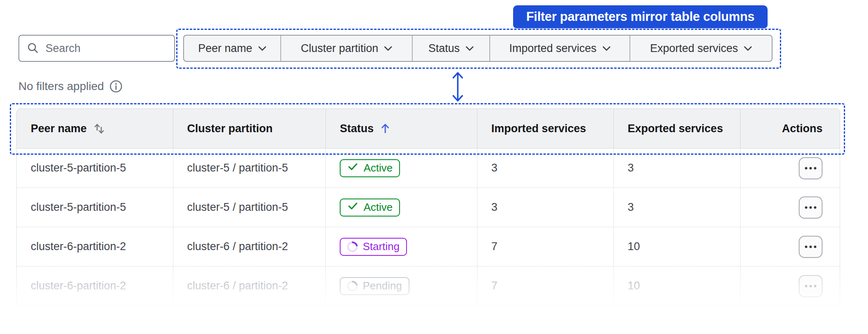 This screenshot has width=868, height=334. Describe the element at coordinates (59, 129) in the screenshot. I see `column-label: Peer name` at that location.